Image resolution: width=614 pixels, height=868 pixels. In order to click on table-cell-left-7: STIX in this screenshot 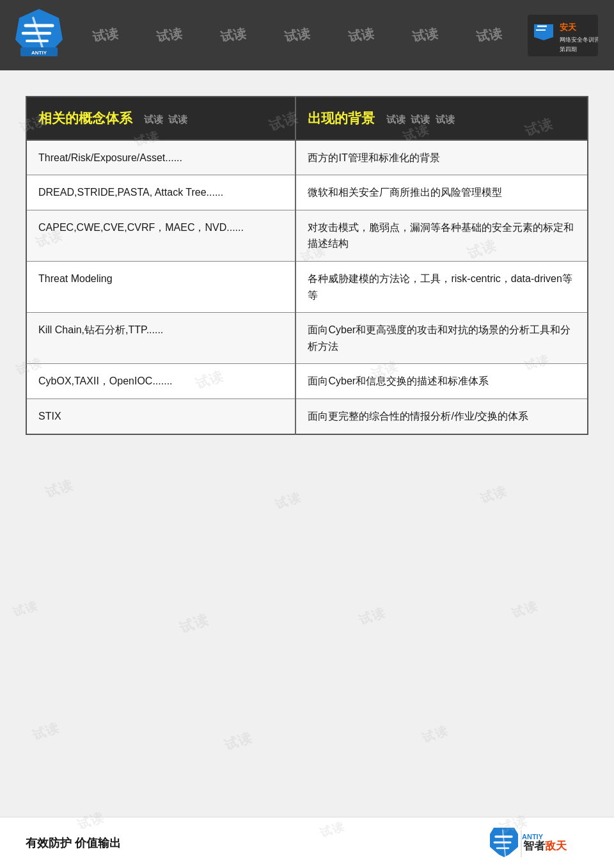, I will do `click(161, 416)`.